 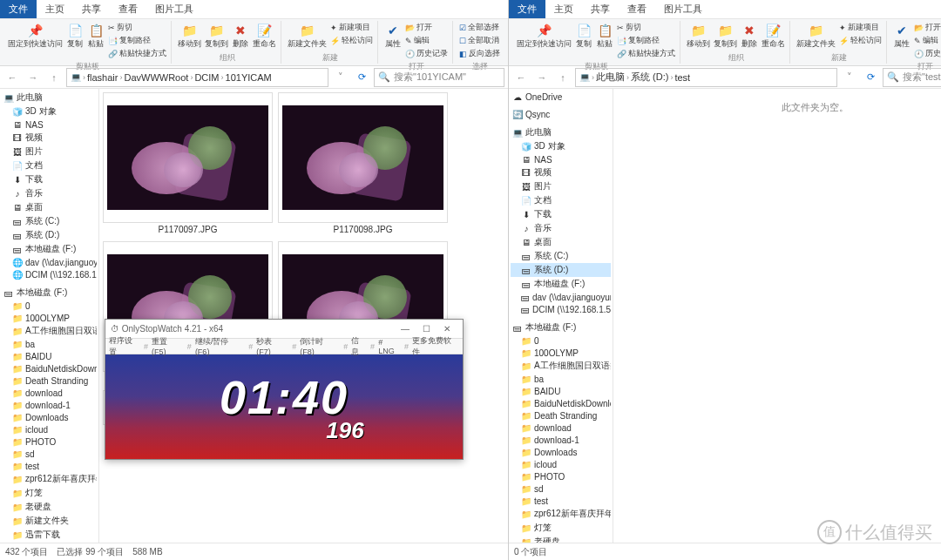 I want to click on newitem-button: ✦新建项目, so click(x=352, y=28).